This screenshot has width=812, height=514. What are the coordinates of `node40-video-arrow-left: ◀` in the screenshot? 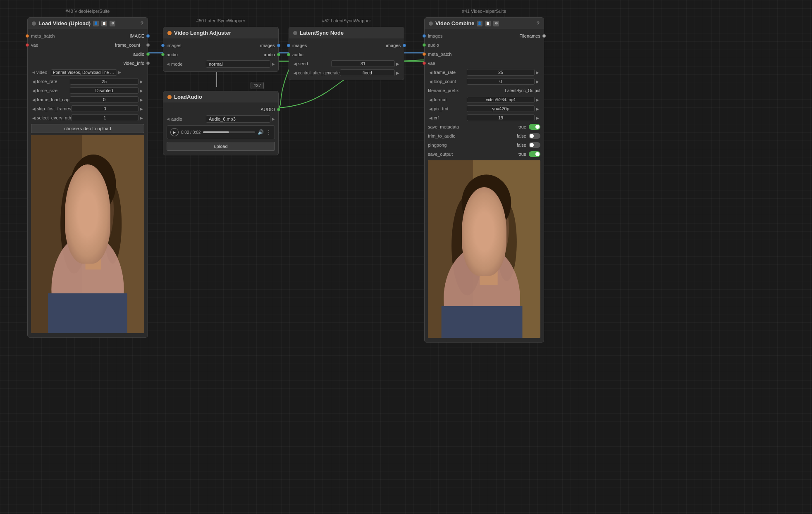 It's located at (34, 72).